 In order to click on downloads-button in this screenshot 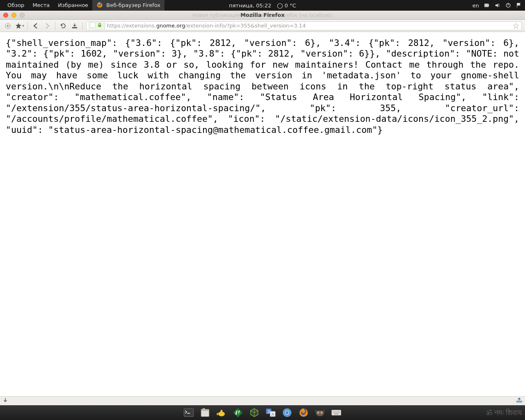, I will do `click(75, 26)`.